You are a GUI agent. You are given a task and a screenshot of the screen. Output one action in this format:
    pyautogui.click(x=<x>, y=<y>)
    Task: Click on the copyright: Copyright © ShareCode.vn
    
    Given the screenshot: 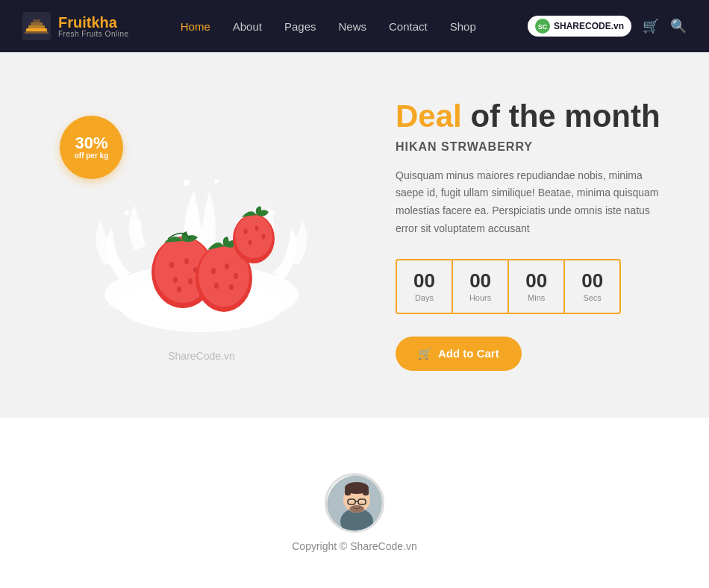 What is the action you would take?
    pyautogui.click(x=354, y=546)
    